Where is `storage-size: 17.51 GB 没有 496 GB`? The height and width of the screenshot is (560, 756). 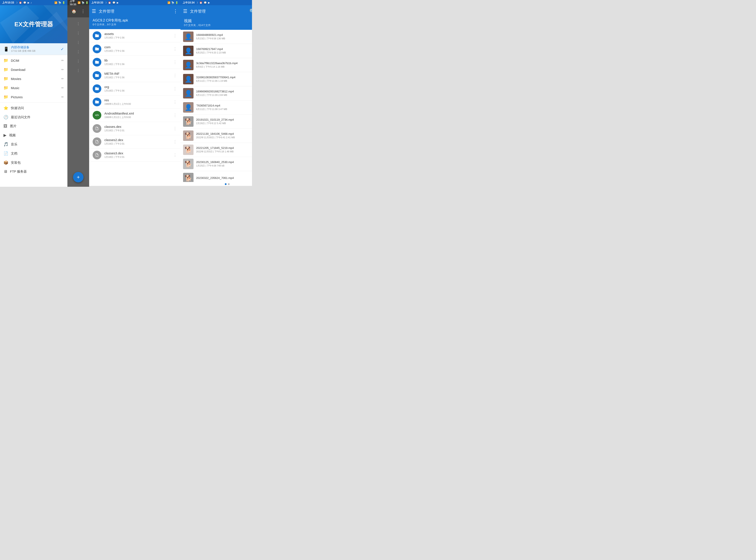
storage-size: 17.51 GB 没有 496 GB is located at coordinates (35, 51).